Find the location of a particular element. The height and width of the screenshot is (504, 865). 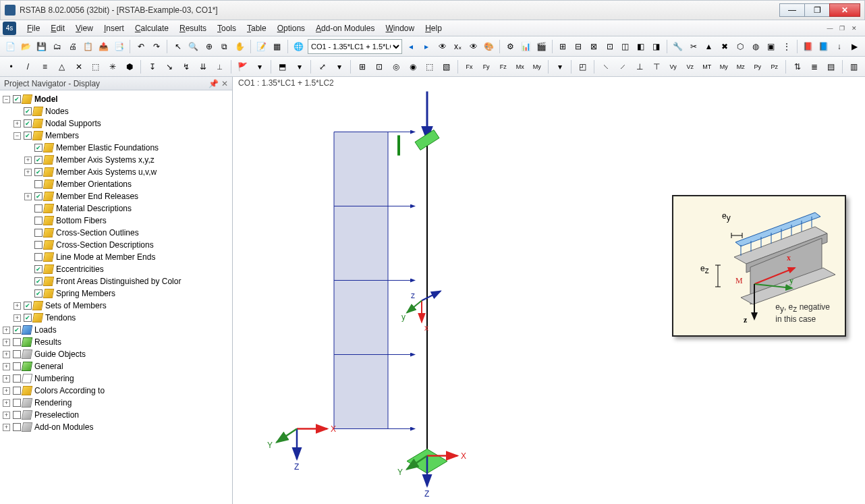

save-icon: 💾 is located at coordinates (42, 47).